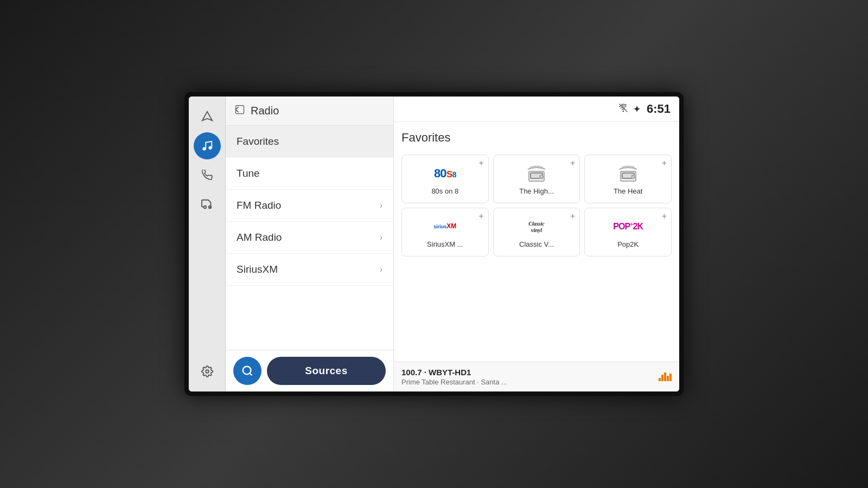  I want to click on now-playing-station: 100.7 · WBYT-HD1, so click(455, 372).